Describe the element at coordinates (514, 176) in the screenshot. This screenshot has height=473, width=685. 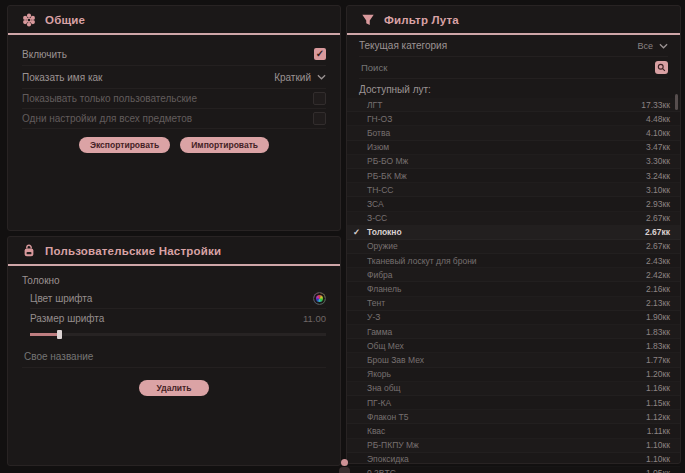
I see `loot-item-row: РБ-БК Мж 3.24кк` at that location.